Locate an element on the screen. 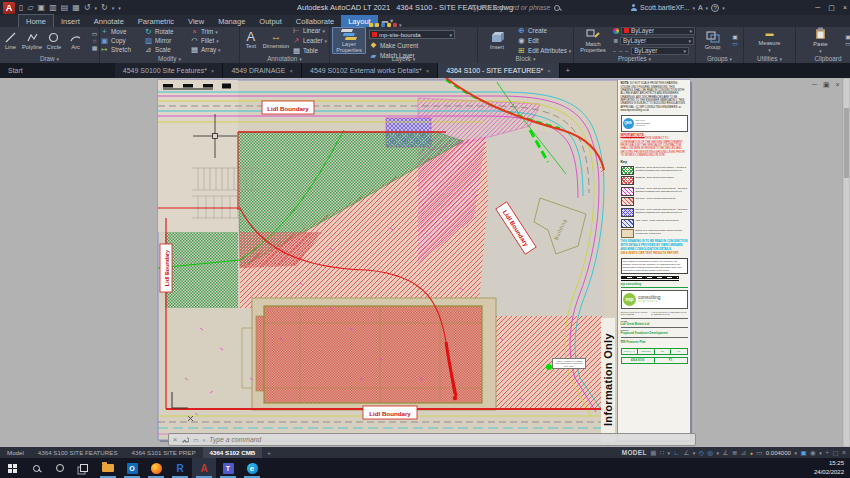 The height and width of the screenshot is (478, 850). polyline-tool: Polyline is located at coordinates (32, 41).